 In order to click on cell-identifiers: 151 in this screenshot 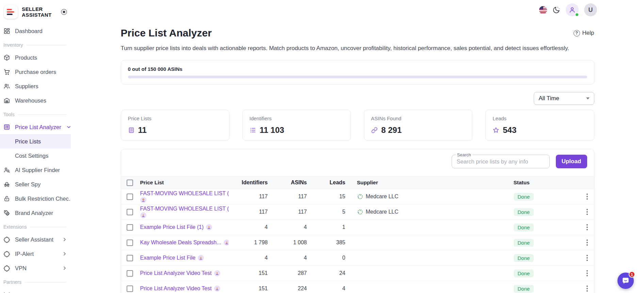, I will do `click(248, 273)`.